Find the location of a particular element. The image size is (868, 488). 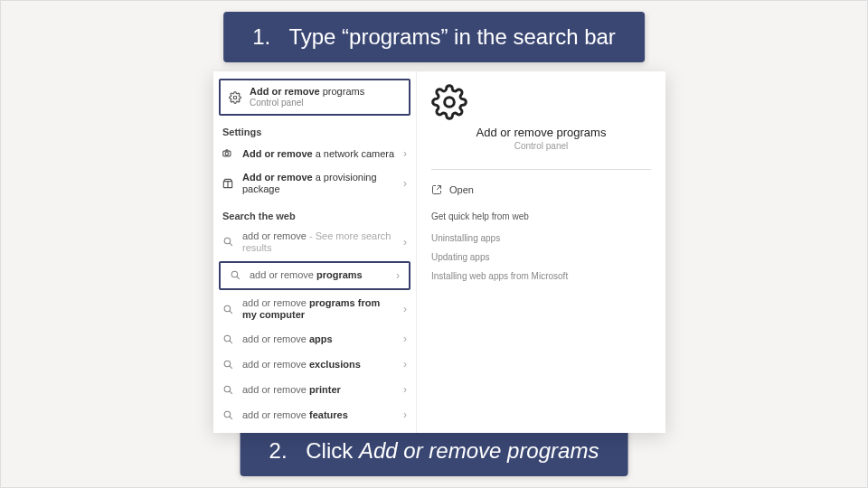

result-network-camera: Add or remove a network camera › is located at coordinates (315, 154).